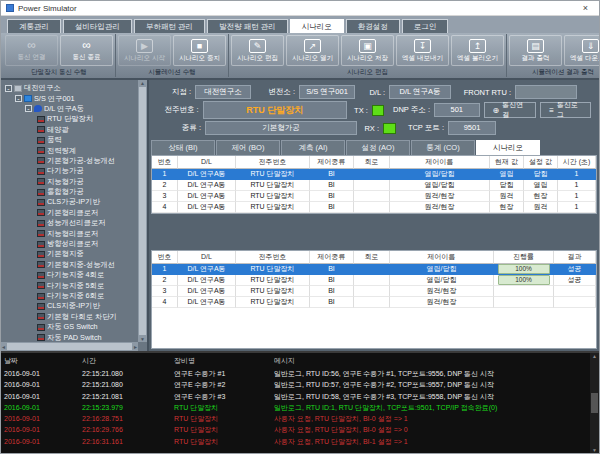 This screenshot has width=600, height=454. What do you see at coordinates (378, 148) in the screenshot?
I see `detail-tab: 설정 (AO)` at bounding box center [378, 148].